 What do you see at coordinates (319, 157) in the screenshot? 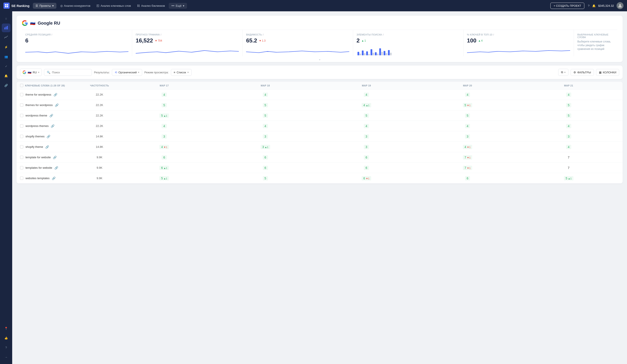
I see `table-row: template for website🔗9.9K6667▼17` at bounding box center [319, 157].